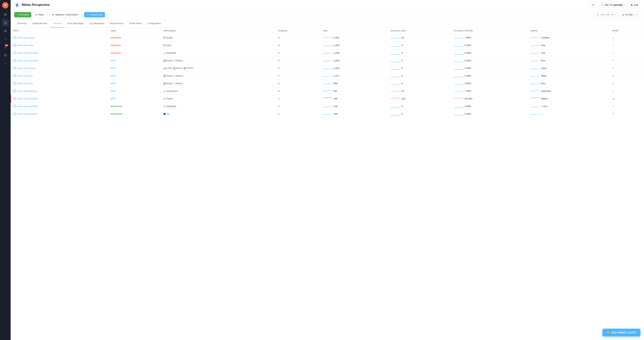 The image size is (644, 340). Describe the element at coordinates (336, 99) in the screenshot. I see `calls-value: 338` at that location.